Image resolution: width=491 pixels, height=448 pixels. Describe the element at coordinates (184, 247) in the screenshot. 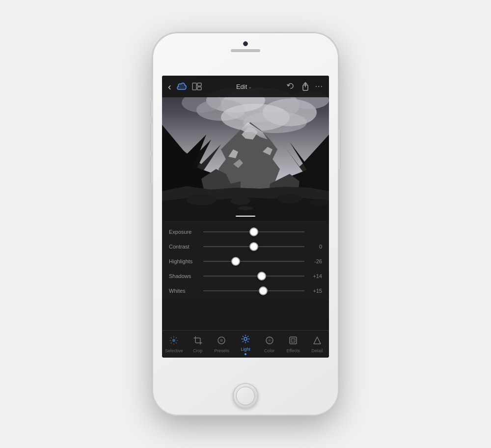

I see `contrast-label: Contrast` at that location.